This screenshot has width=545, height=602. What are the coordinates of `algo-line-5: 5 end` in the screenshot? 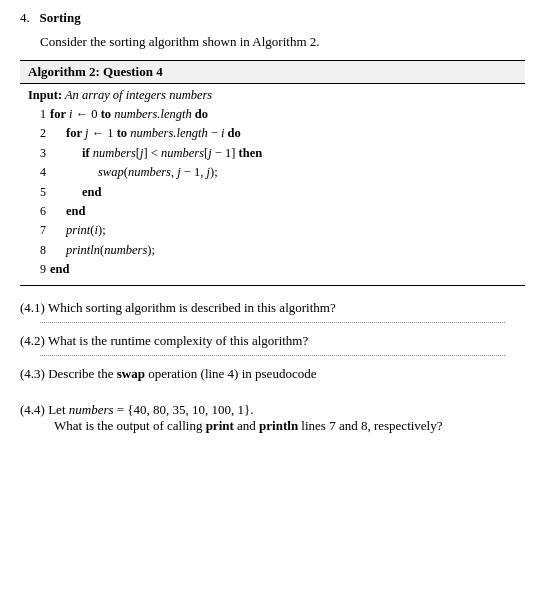 It's located at (272, 192).